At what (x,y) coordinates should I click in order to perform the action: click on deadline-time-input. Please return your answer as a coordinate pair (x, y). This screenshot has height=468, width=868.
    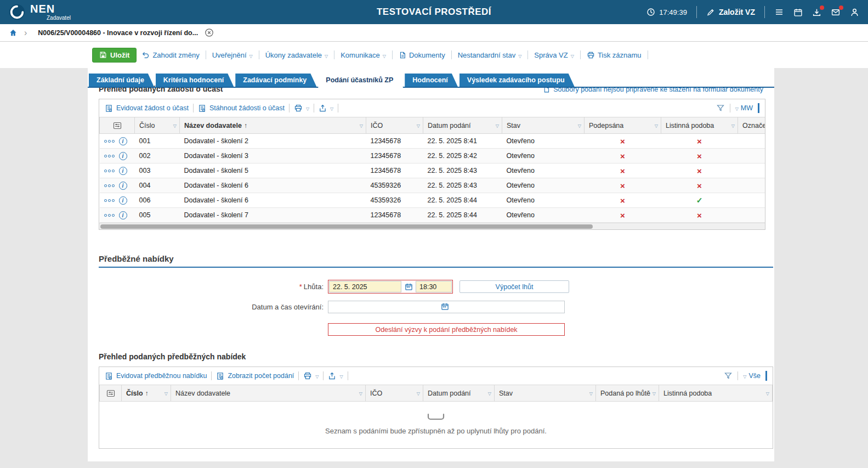
    Looking at the image, I should click on (434, 286).